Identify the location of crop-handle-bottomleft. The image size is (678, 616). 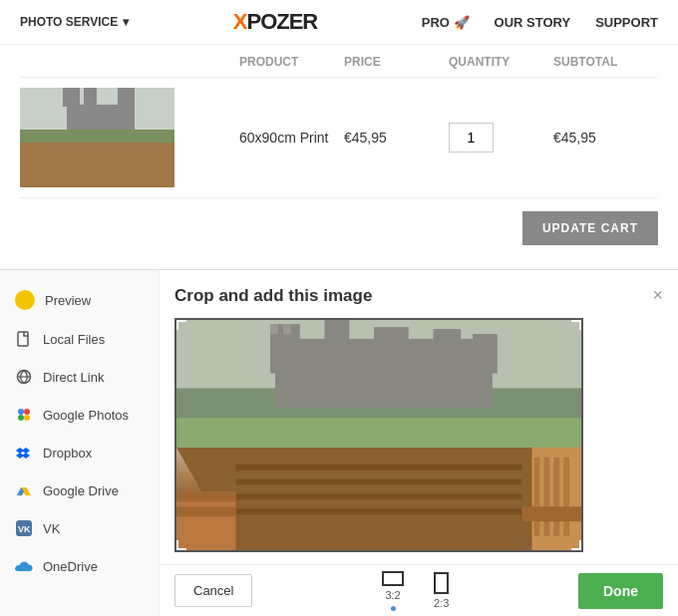
(181, 545).